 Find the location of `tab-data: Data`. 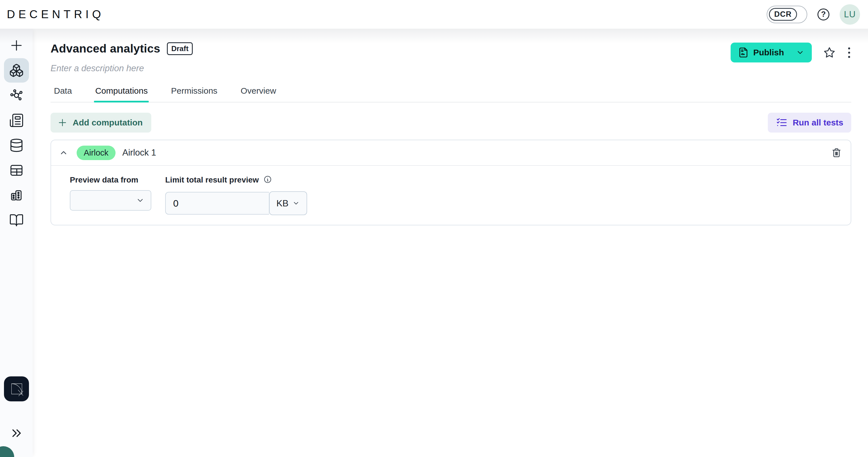

tab-data: Data is located at coordinates (63, 94).